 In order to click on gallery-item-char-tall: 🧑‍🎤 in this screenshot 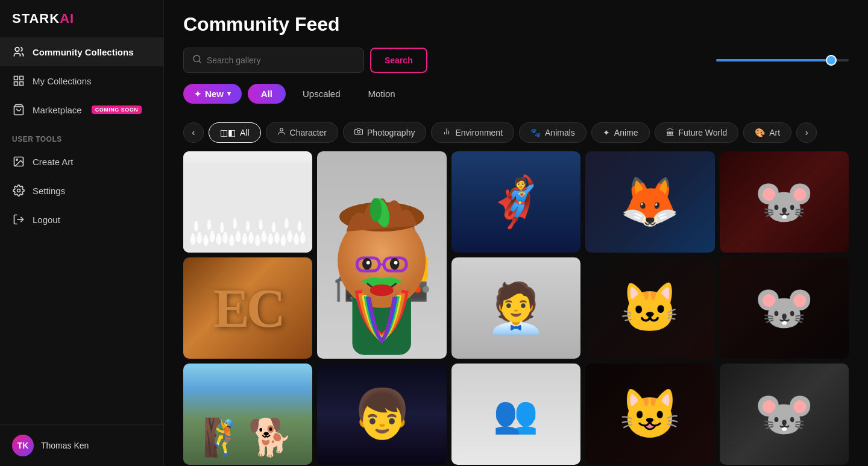, I will do `click(382, 255)`.